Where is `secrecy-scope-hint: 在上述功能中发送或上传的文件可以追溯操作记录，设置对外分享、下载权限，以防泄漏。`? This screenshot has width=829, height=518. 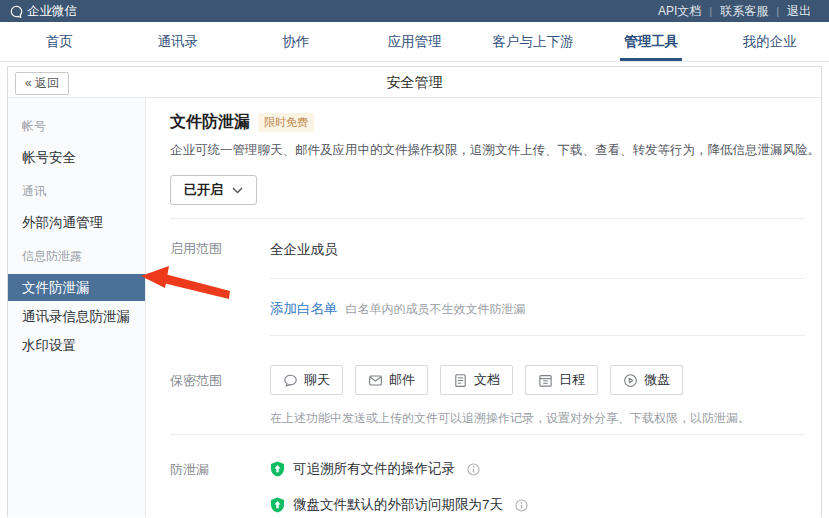
secrecy-scope-hint: 在上述功能中发送或上传的文件可以追溯操作记录，设置对外分享、下载权限，以防泄漏。 is located at coordinates (538, 418).